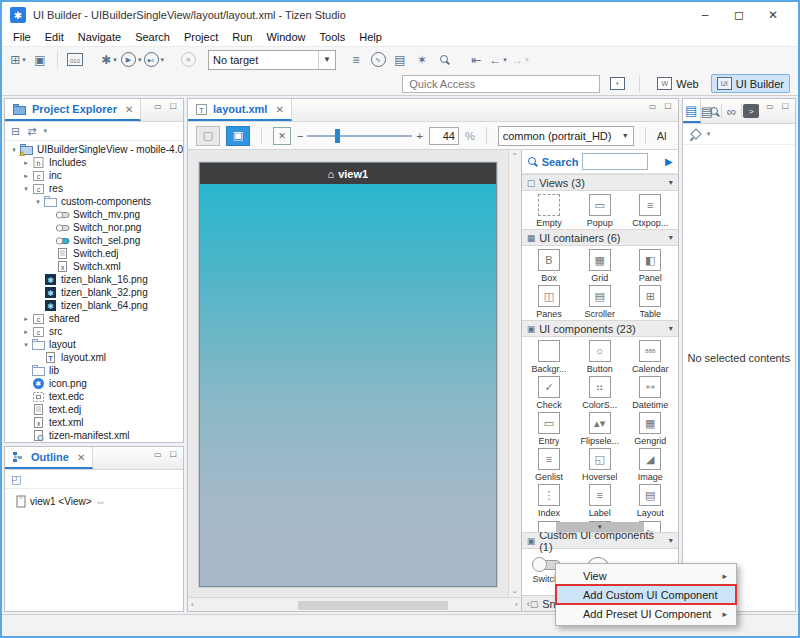  Describe the element at coordinates (400, 60) in the screenshot. I see `package-manager-button: ▤` at that location.